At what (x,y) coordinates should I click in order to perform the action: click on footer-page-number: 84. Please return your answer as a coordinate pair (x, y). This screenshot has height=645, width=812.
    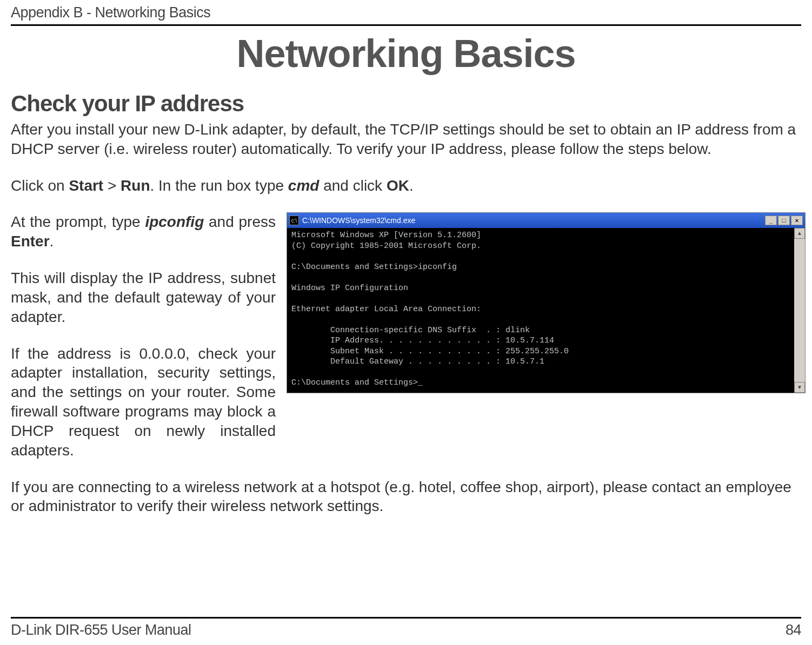
    Looking at the image, I should click on (794, 630).